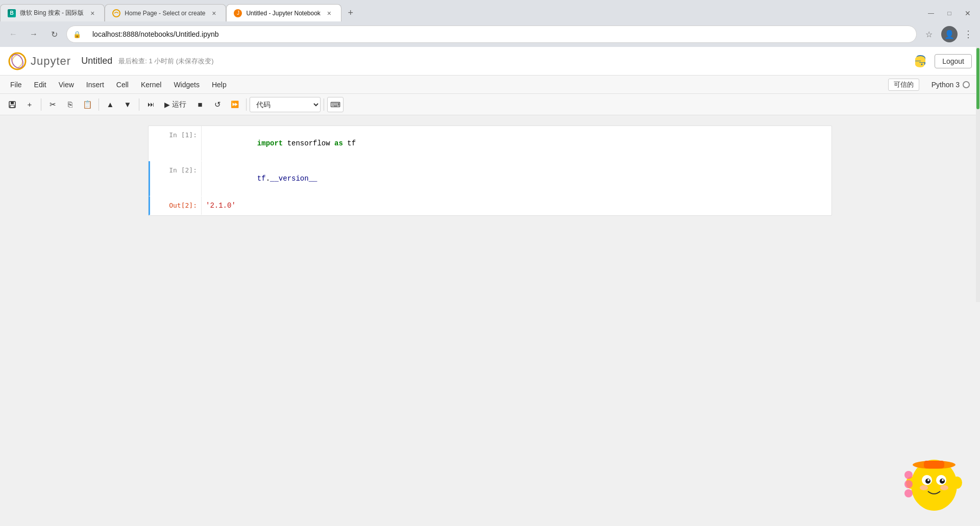 The image size is (980, 526). Describe the element at coordinates (490, 179) in the screenshot. I see `cell-2: In [2]: tf.__version__` at that location.